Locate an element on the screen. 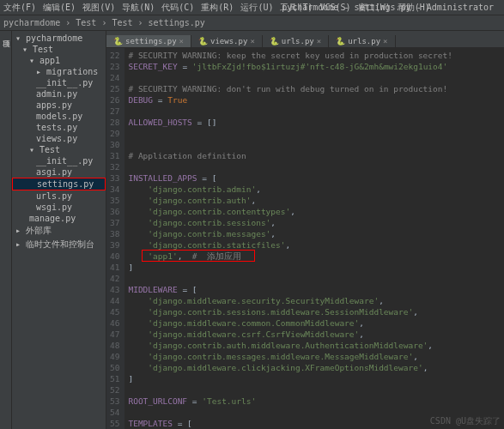  menu-item: 视图(V) is located at coordinates (99, 8).